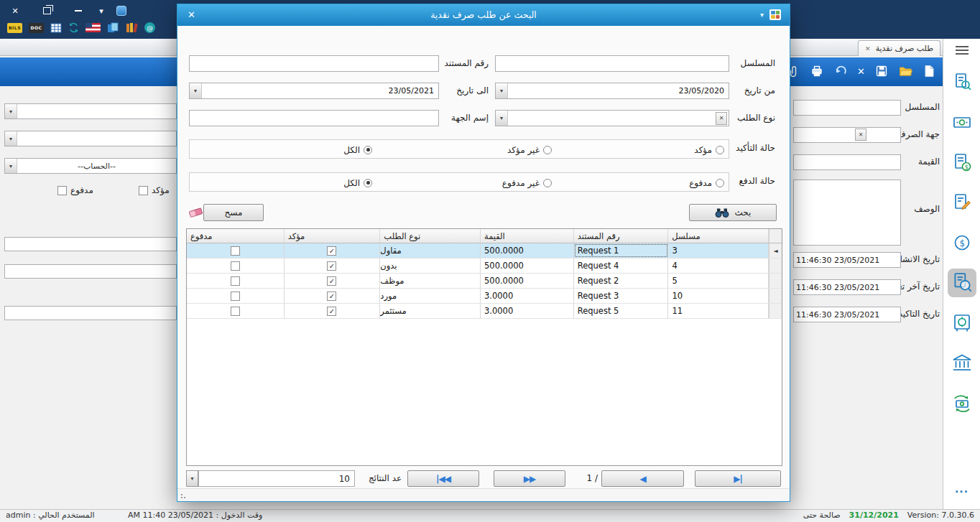 The width and height of the screenshot is (980, 522). Describe the element at coordinates (709, 149) in the screenshot. I see `radio-confirmed: مؤكد` at that location.